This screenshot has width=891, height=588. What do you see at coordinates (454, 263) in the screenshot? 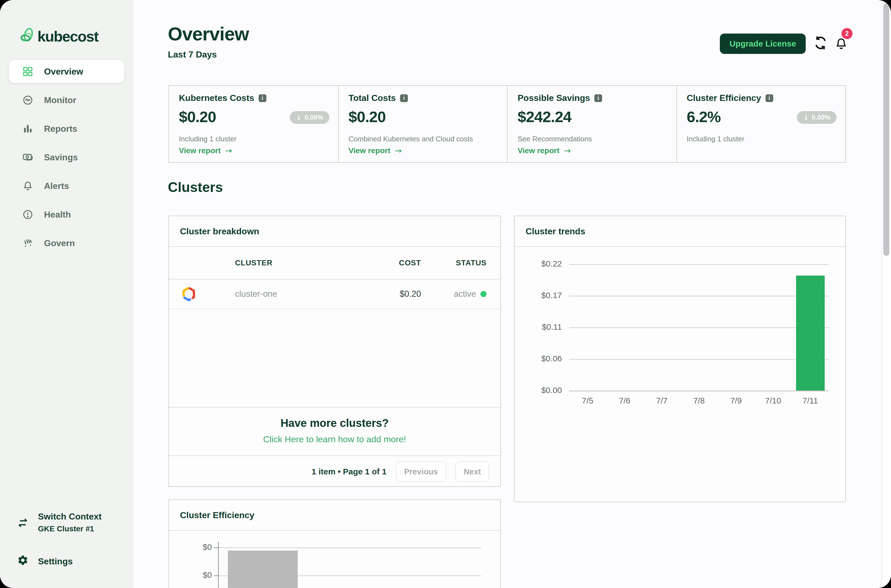
I see `column-header-status: STATUS` at bounding box center [454, 263].